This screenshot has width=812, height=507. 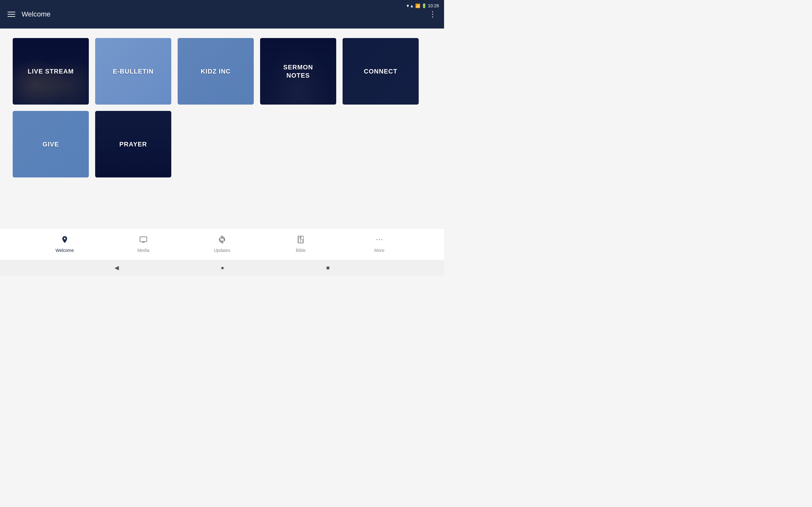 What do you see at coordinates (144, 241) in the screenshot?
I see `media-icon` at bounding box center [144, 241].